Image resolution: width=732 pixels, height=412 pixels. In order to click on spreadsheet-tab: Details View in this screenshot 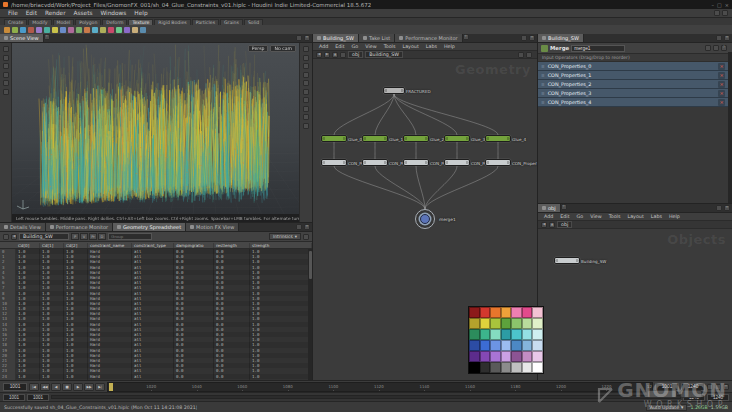, I will do `click(23, 227)`.